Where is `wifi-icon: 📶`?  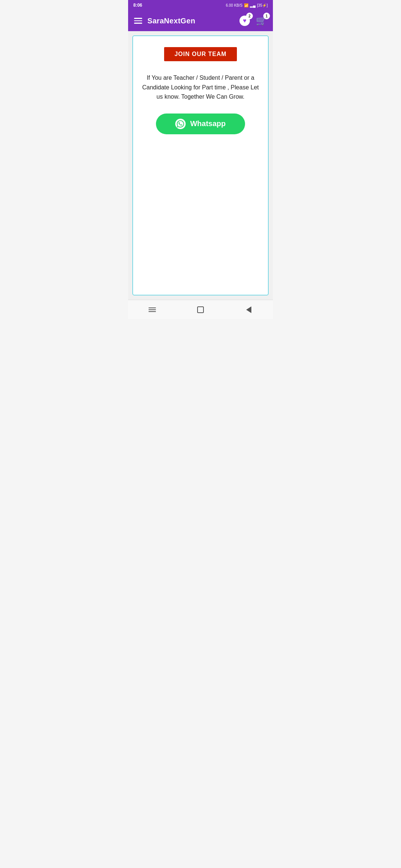 wifi-icon: 📶 is located at coordinates (246, 5).